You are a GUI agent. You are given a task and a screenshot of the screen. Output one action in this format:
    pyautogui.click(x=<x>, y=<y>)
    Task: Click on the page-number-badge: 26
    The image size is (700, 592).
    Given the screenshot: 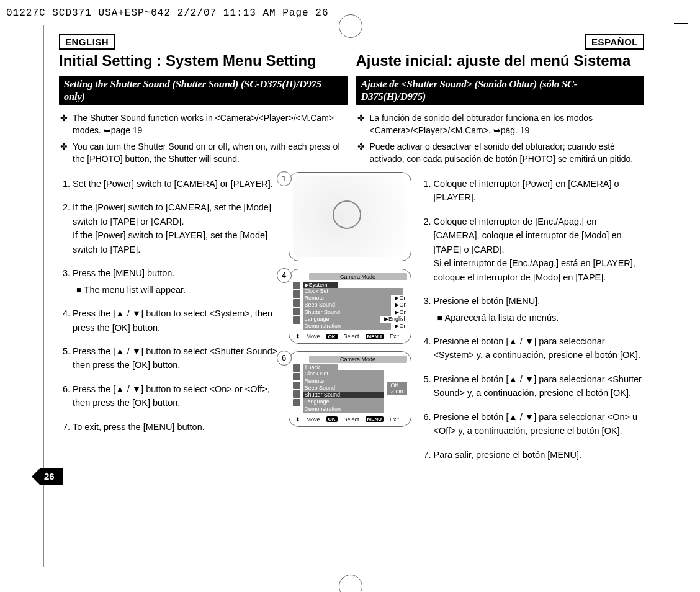 What is the action you would take?
    pyautogui.click(x=52, y=478)
    